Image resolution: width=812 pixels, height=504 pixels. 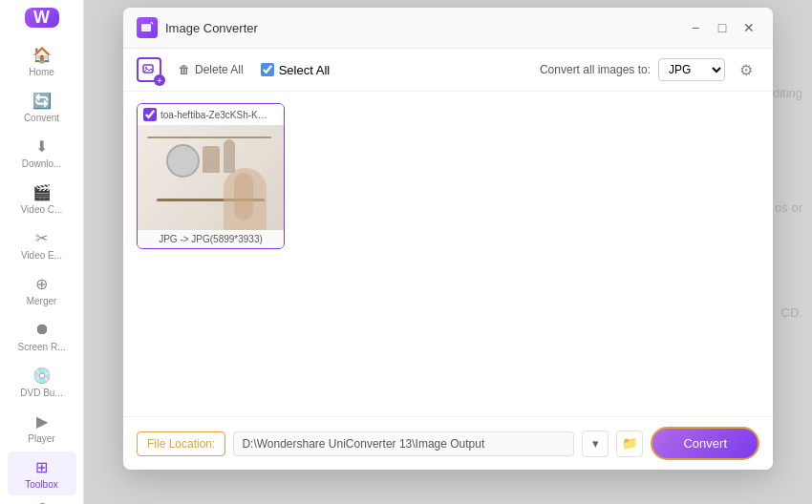 I want to click on image-checkbox, so click(x=150, y=115).